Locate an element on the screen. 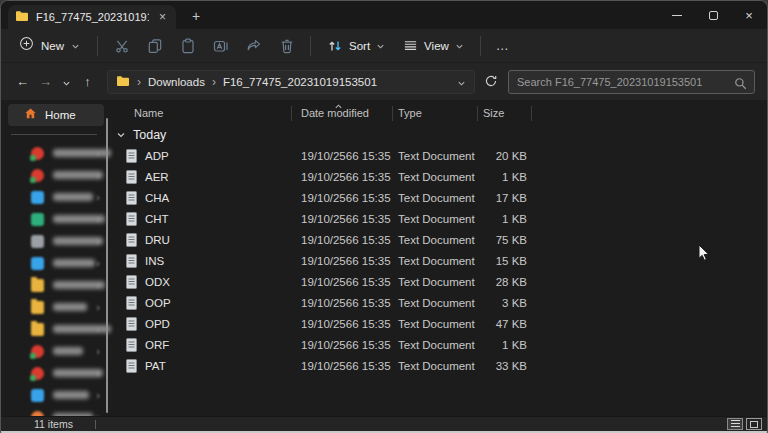 The image size is (768, 433). copy-icon is located at coordinates (155, 46).